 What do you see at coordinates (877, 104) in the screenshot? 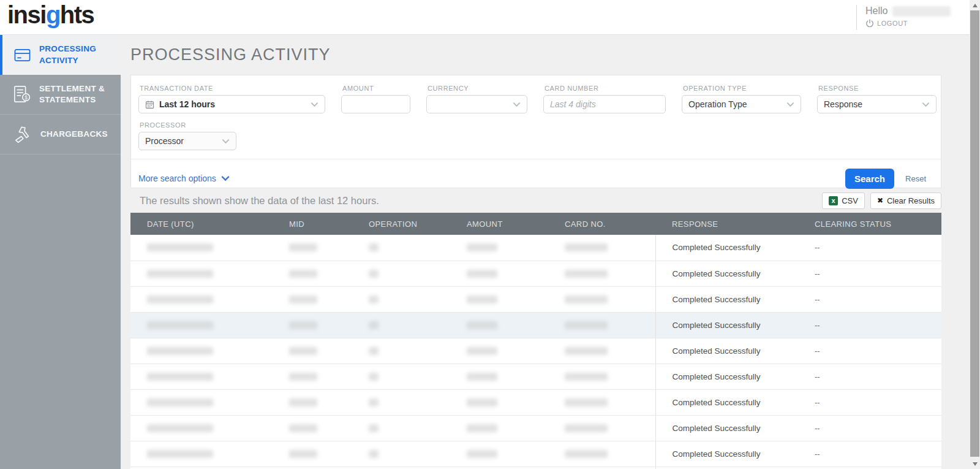
I see `response-dropdown: Response` at bounding box center [877, 104].